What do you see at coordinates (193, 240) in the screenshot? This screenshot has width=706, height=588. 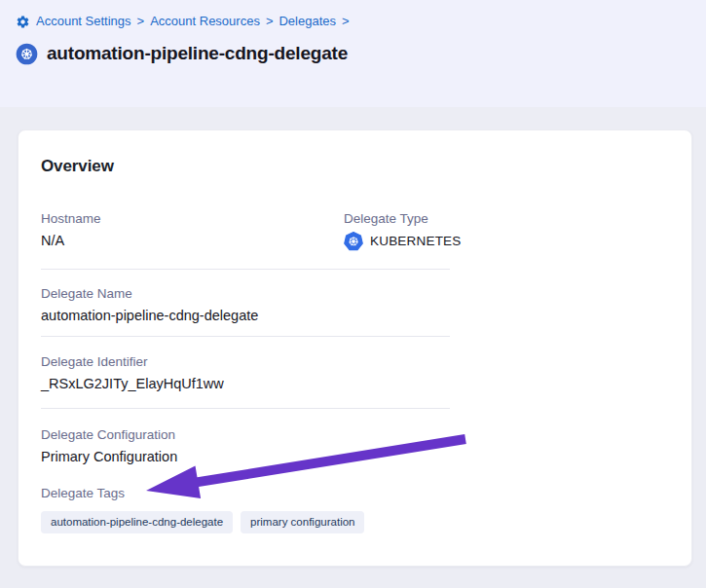 I see `hostname-value: N/A` at bounding box center [193, 240].